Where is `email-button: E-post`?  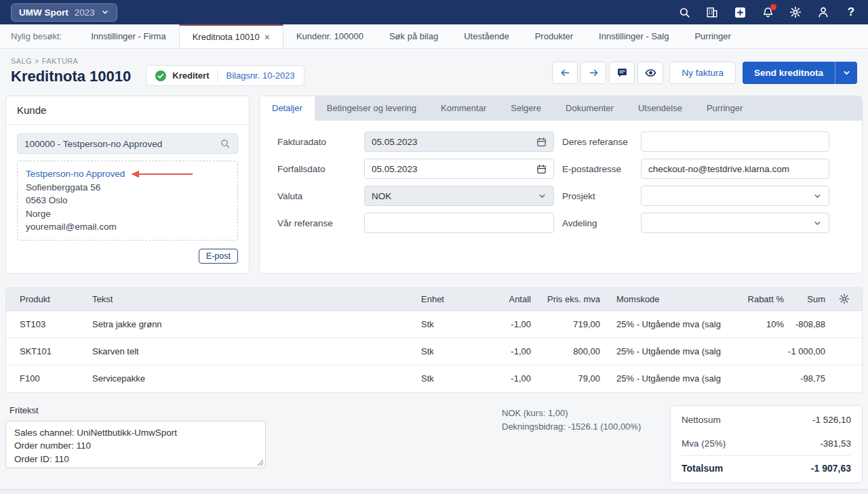
email-button: E-post is located at coordinates (218, 256).